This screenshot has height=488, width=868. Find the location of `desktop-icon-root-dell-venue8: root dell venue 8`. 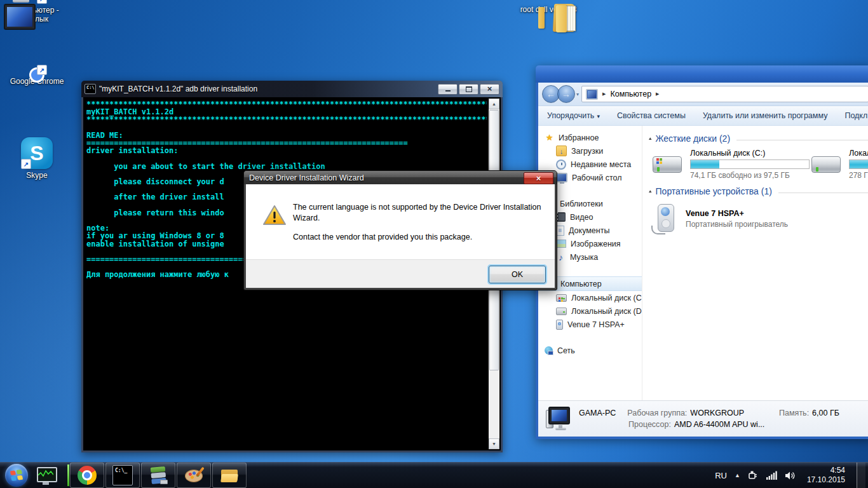

desktop-icon-root-dell-venue8: root dell venue 8 is located at coordinates (548, 9).